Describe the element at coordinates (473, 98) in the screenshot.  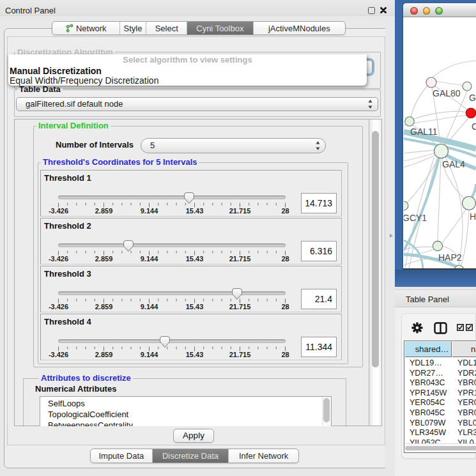
I see `svg-text: G.` at that location.